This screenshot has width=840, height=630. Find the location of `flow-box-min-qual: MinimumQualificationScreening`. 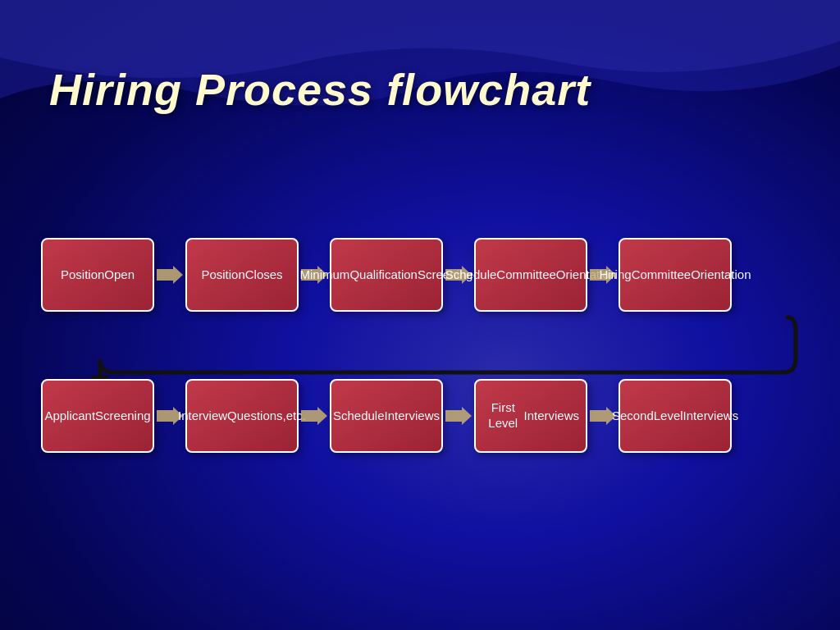

flow-box-min-qual: MinimumQualificationScreening is located at coordinates (386, 275).